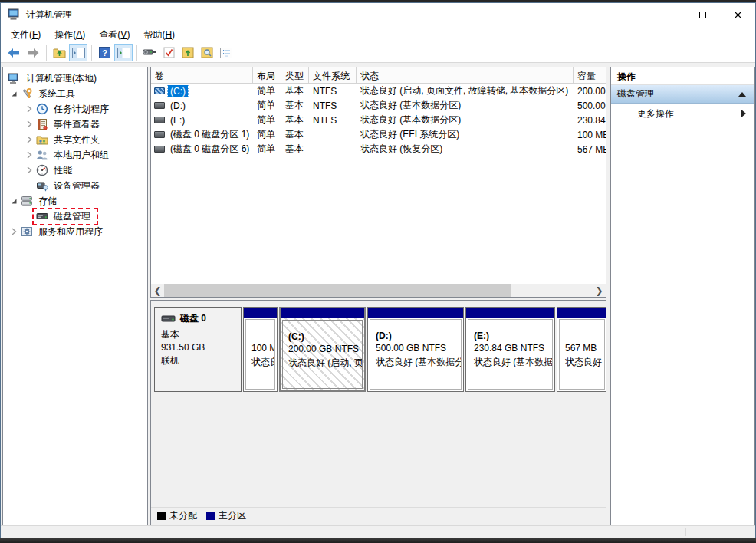 Image resolution: width=756 pixels, height=543 pixels. Describe the element at coordinates (590, 150) in the screenshot. I see `cell: 567 MB` at that location.